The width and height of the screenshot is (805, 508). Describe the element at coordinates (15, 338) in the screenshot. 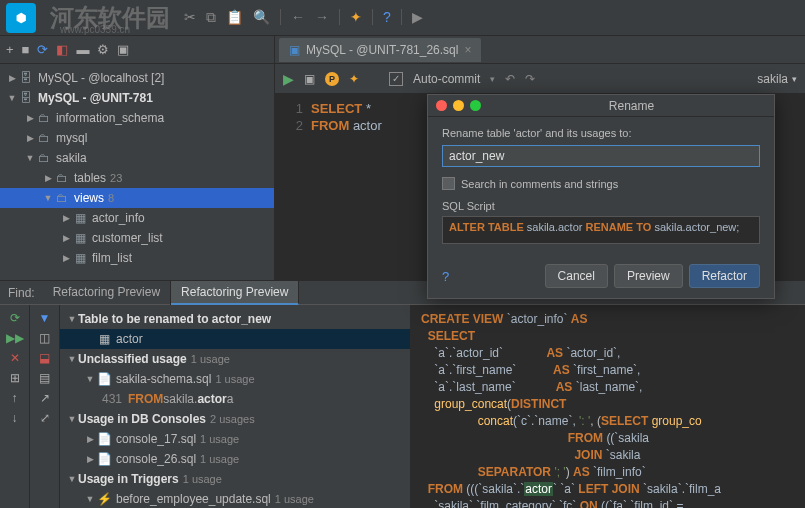

I see `do-refactor-icon: ▶▶` at that location.